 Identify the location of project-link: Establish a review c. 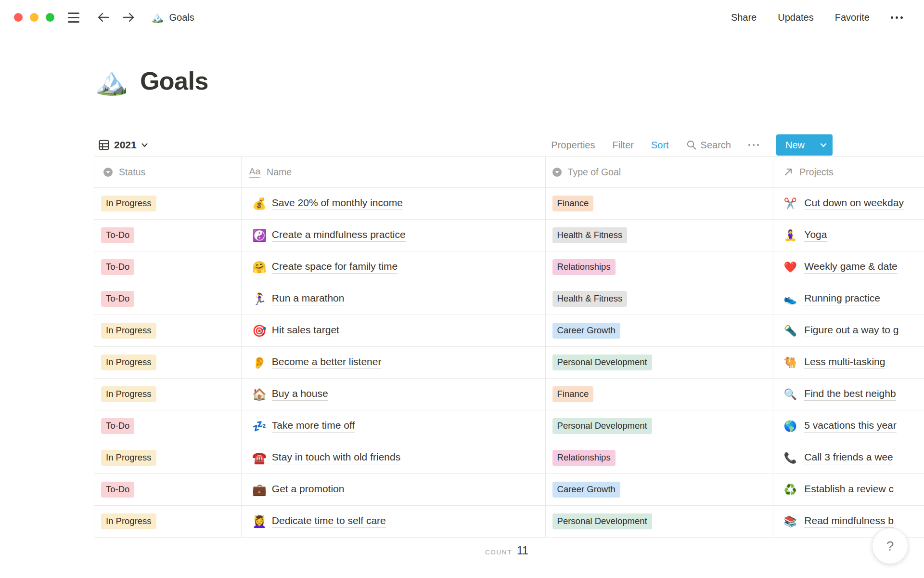
(849, 489).